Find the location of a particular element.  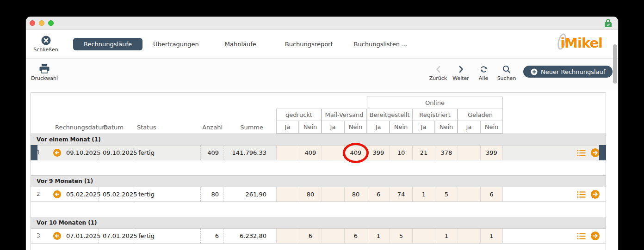

cell-registriert-ja is located at coordinates (424, 236).